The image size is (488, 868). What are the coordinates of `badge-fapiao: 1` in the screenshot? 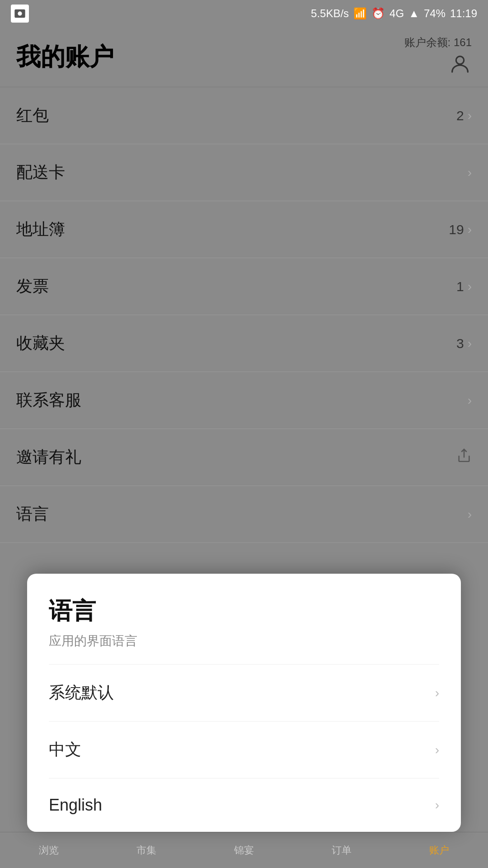 It's located at (460, 287).